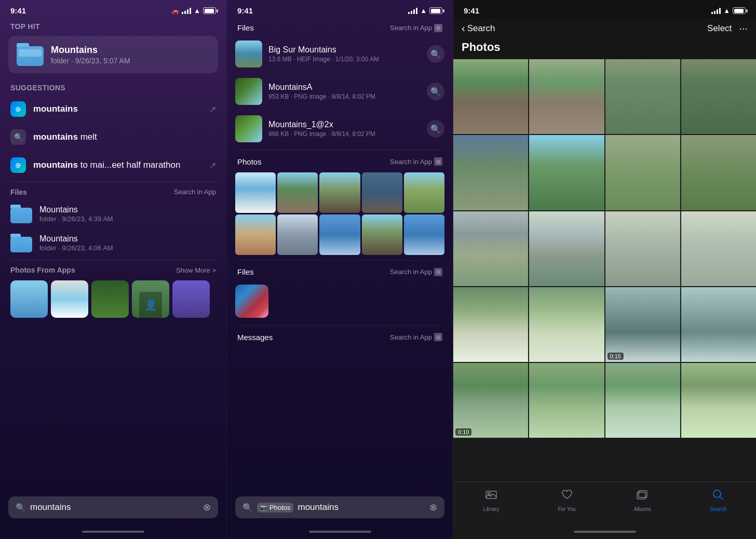 The image size is (756, 539). Describe the element at coordinates (113, 214) in the screenshot. I see `file-row-1-p1: Mountains folder · 9/26/23, 4:39 AM` at that location.